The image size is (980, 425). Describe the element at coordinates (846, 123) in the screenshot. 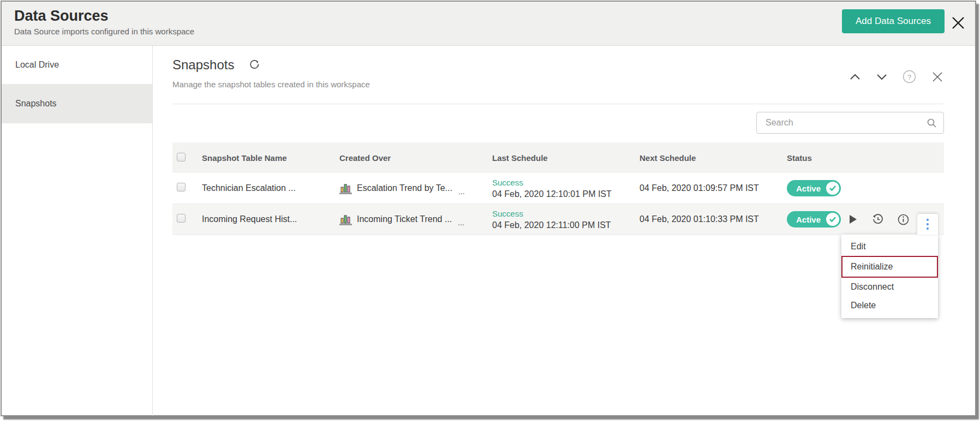

I see `search-input` at that location.